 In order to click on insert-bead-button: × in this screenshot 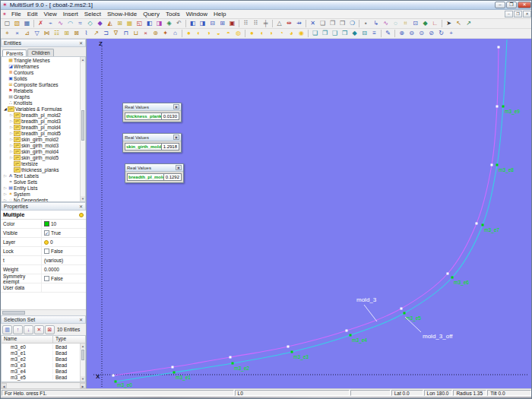, I will do `click(17, 33)`.